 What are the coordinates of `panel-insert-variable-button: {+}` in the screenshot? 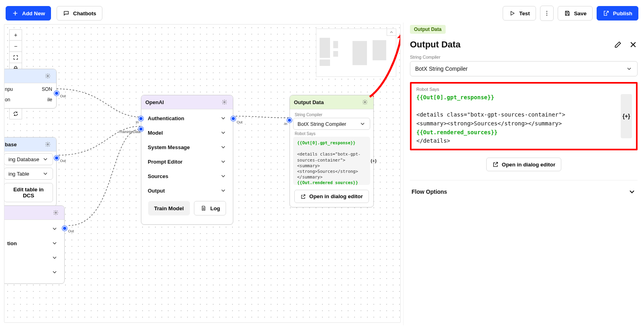 It's located at (626, 116).